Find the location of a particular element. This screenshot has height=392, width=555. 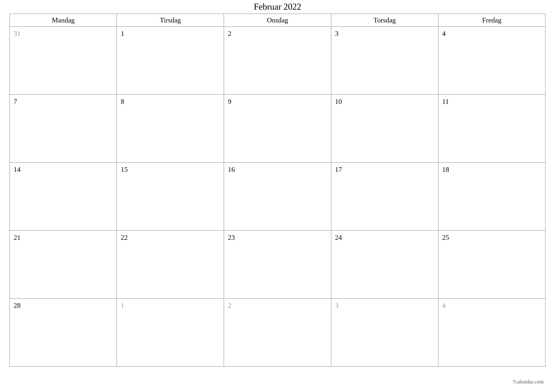

weekday-header: Onsdag is located at coordinates (278, 20).